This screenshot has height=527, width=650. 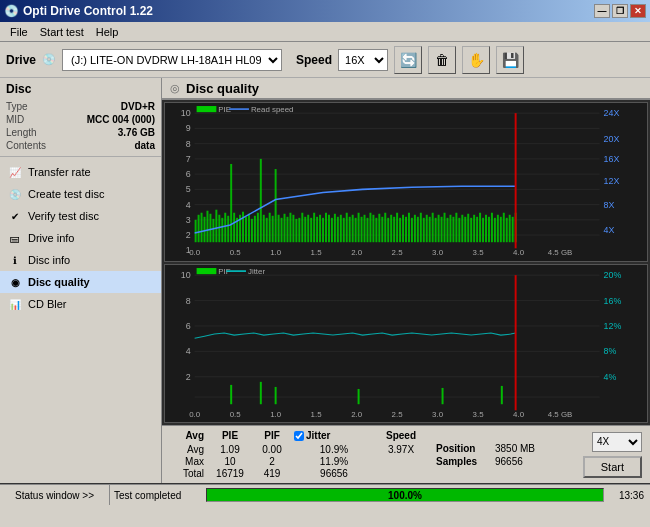 I want to click on read-speed-select: 4X8X12X16X, so click(x=617, y=442).